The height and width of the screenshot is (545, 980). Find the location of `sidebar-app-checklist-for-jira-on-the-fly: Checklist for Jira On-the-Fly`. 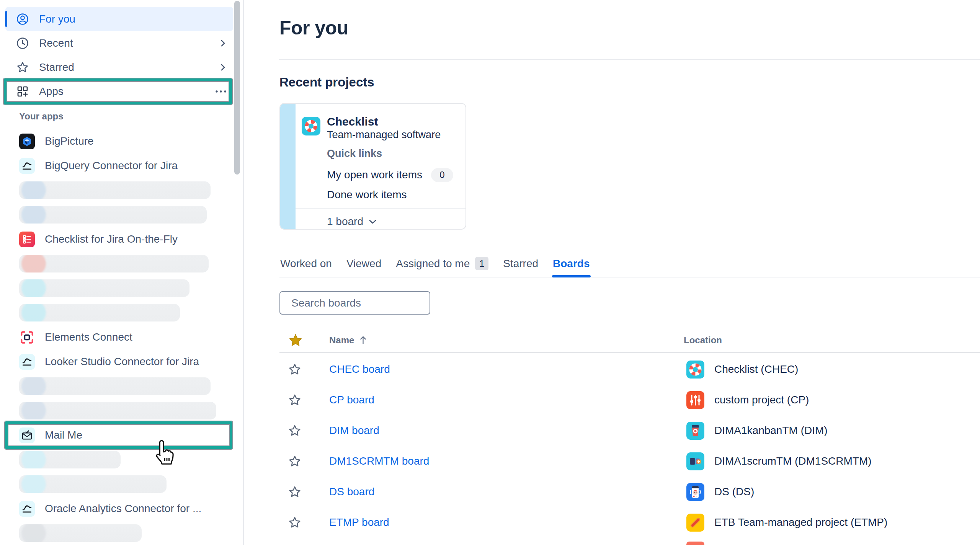

sidebar-app-checklist-for-jira-on-the-fly: Checklist for Jira On-the-Fly is located at coordinates (122, 239).